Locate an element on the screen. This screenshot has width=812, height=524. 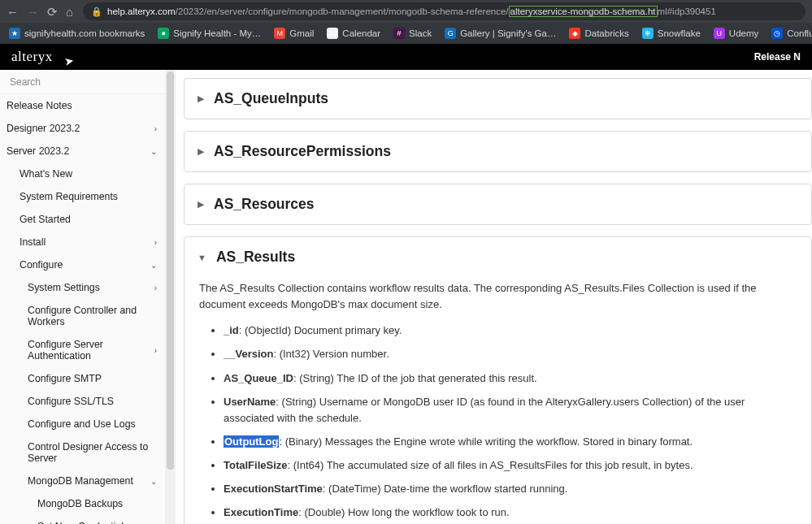
field-desc: : (Binary) Messages the Engine wrote whi… is located at coordinates (486, 442).